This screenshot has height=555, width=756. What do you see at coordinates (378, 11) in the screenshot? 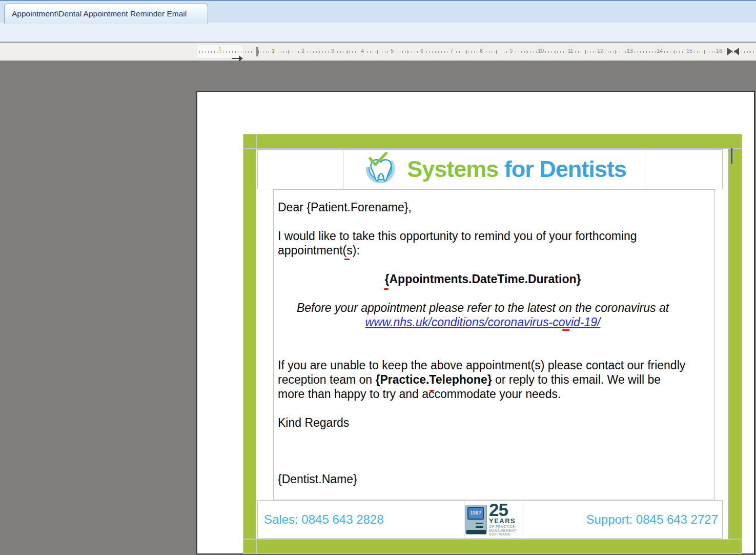
I see `tab-bar: Appointment\Dental Appointment Reminder …` at bounding box center [378, 11].